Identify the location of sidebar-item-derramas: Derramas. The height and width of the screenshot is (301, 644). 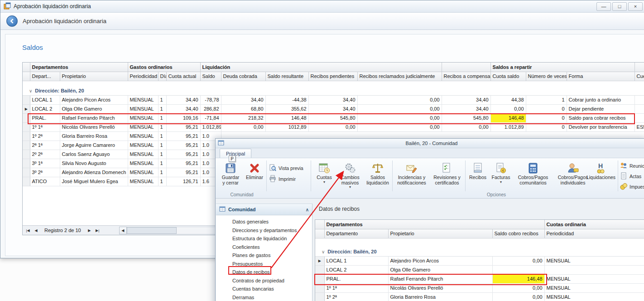
(264, 297).